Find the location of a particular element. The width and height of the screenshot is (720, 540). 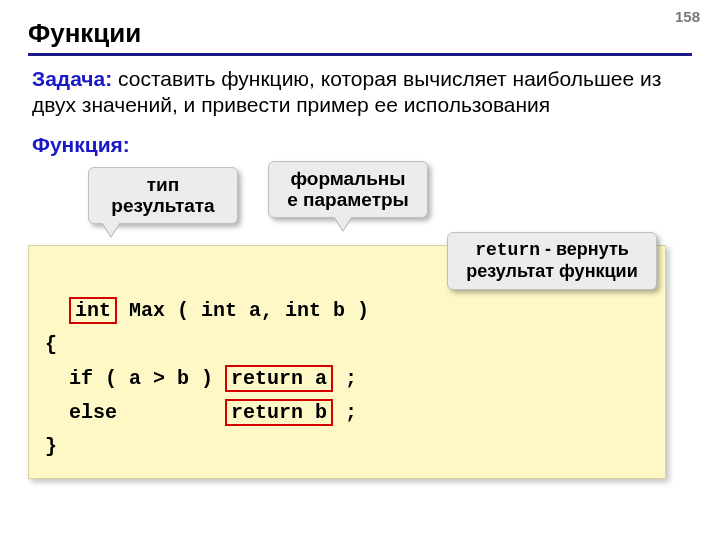

task-label: Задача: is located at coordinates (72, 78).